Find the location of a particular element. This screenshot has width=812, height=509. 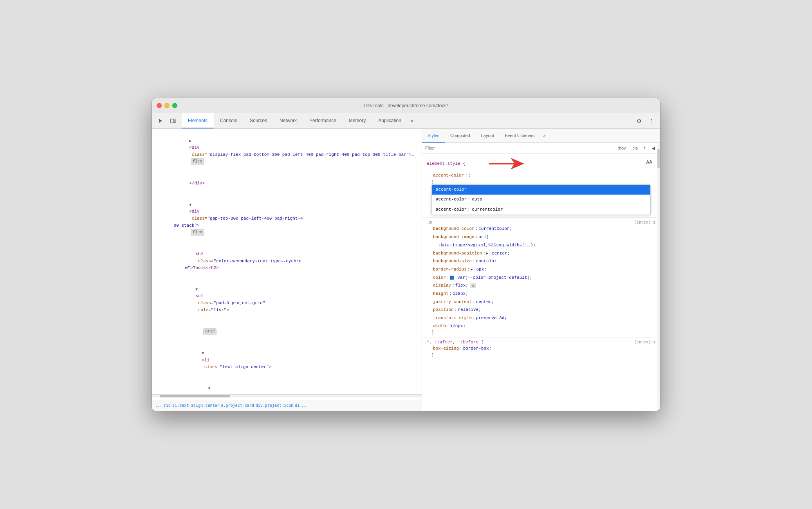

window-title: DevTools - developer.chrome.com/docs/ is located at coordinates (406, 106).